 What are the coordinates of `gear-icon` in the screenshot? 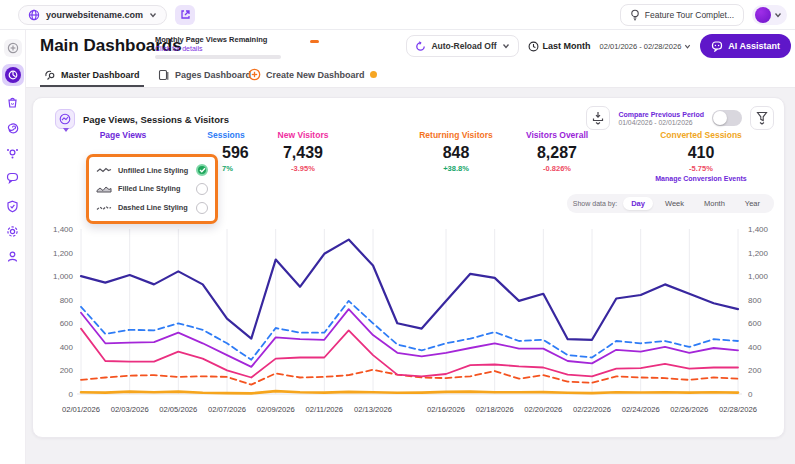 It's located at (12, 232).